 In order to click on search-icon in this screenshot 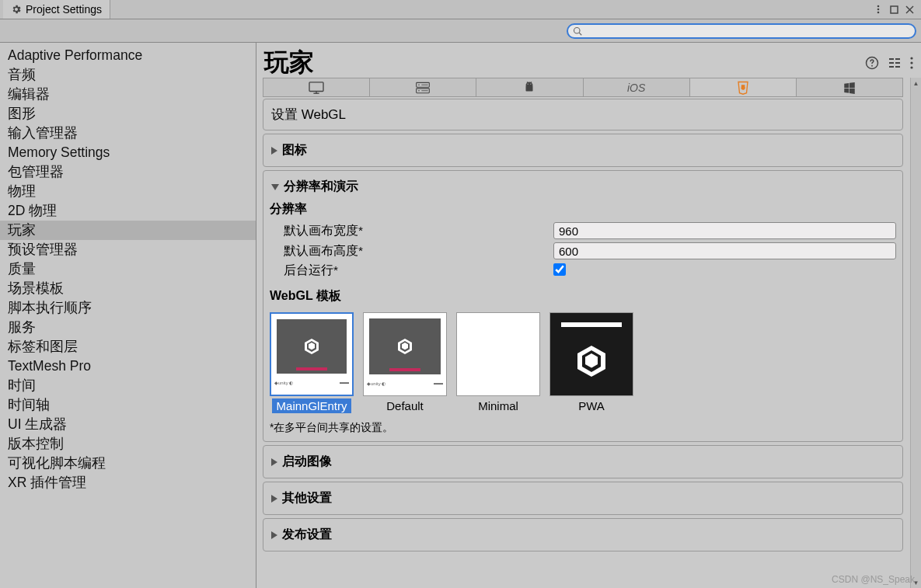, I will do `click(577, 31)`.